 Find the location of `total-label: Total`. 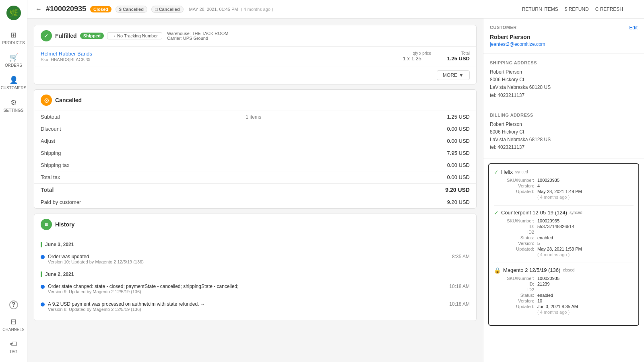

total-label: Total is located at coordinates (454, 53).